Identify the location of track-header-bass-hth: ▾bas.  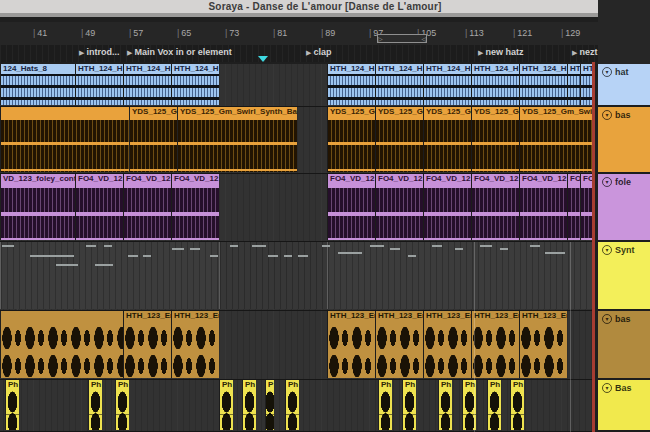
(624, 346).